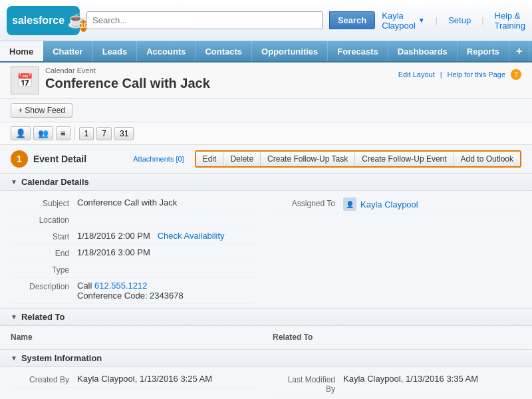 This screenshot has width=532, height=399. Describe the element at coordinates (476, 74) in the screenshot. I see `help-page-link: Help for this Page` at that location.